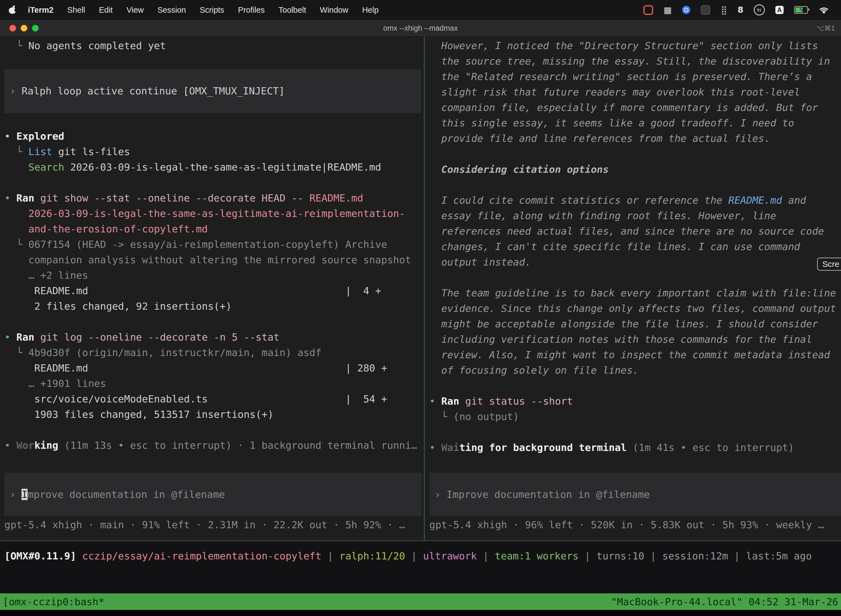 The height and width of the screenshot is (616, 841). I want to click on bottom-filler, so click(420, 613).